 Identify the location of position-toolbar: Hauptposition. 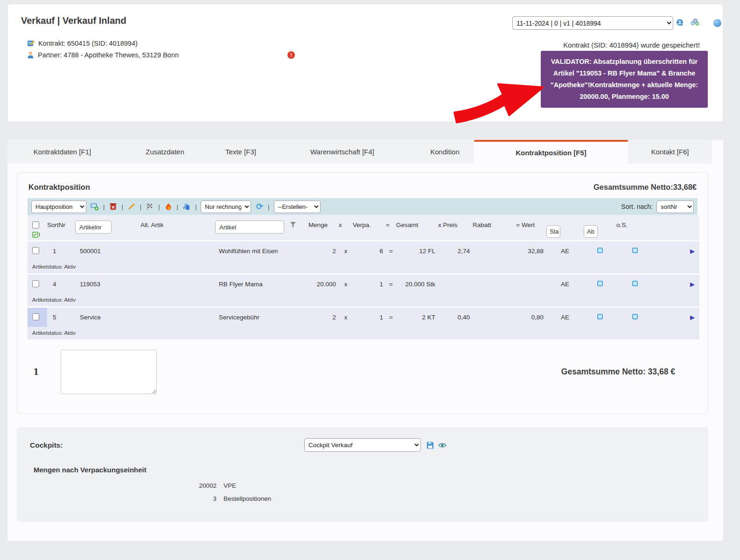
(363, 207).